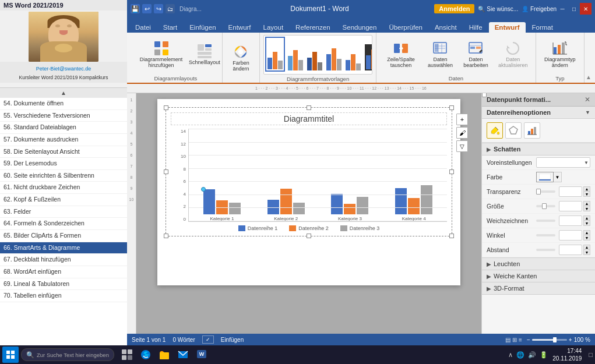 The width and height of the screenshot is (595, 364). Describe the element at coordinates (241, 58) in the screenshot. I see `farben-btn: Farben ändern` at that location.